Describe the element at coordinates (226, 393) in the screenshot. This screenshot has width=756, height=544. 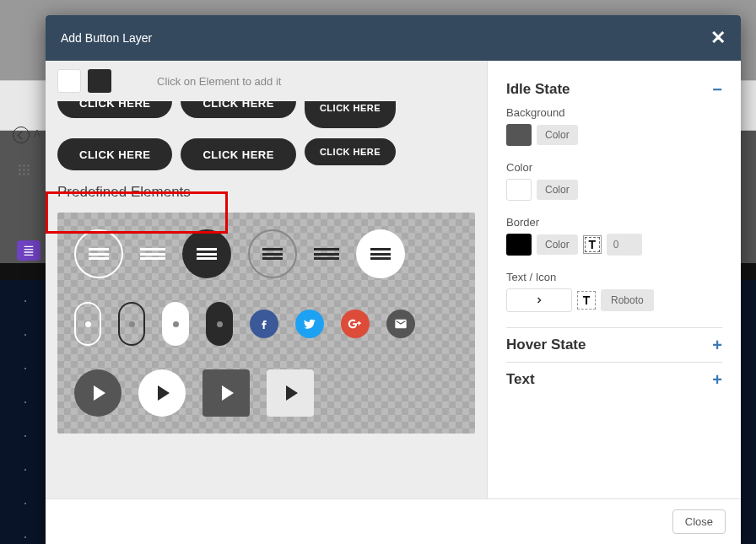
I see `play-square-dark` at that location.